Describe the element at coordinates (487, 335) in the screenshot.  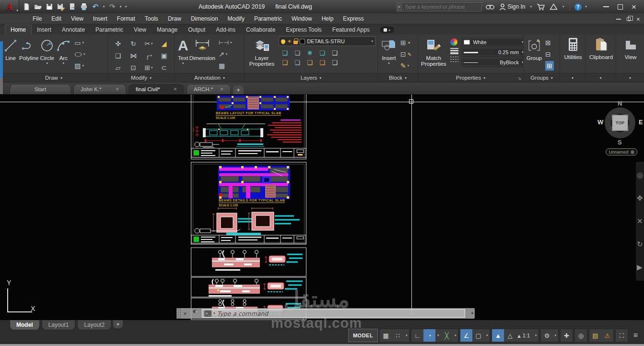
I see `object-snap-dropdown: ▾` at that location.